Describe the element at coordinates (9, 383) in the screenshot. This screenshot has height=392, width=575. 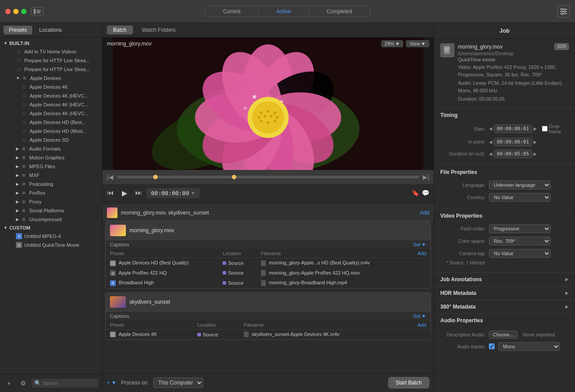
I see `add-preset-button: +` at that location.